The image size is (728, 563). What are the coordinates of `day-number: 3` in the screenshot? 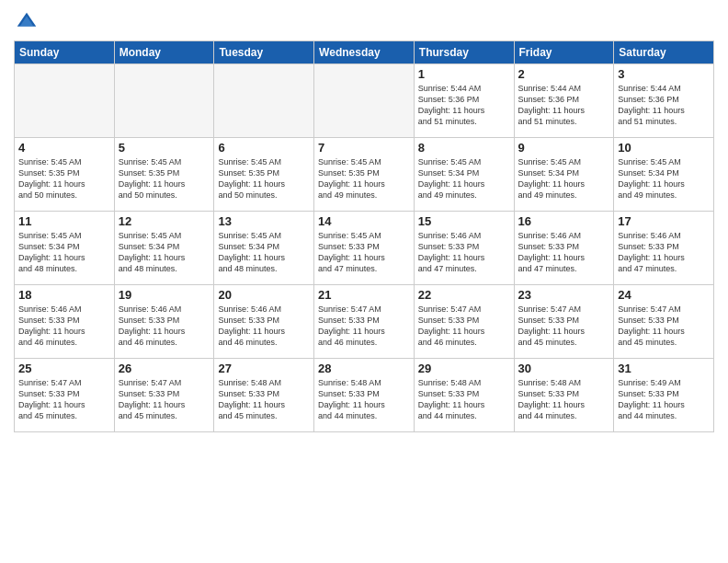 It's located at (664, 74).